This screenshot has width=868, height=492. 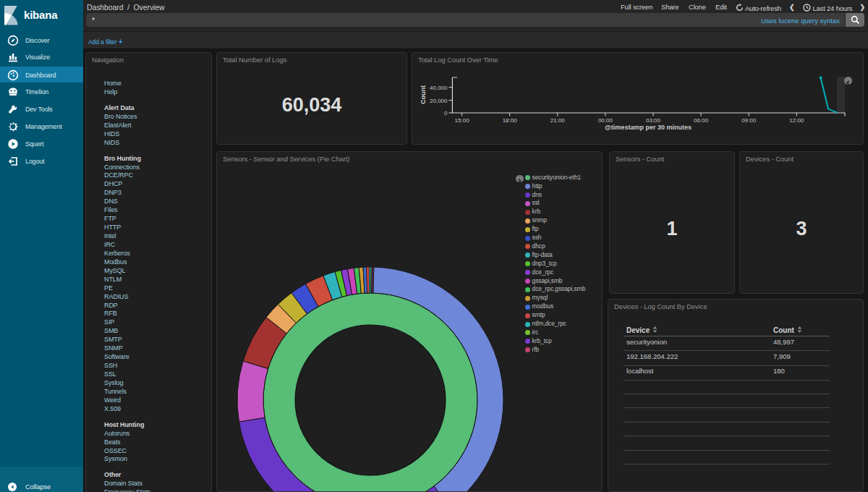 I want to click on svg-text: 15:00, so click(x=463, y=120).